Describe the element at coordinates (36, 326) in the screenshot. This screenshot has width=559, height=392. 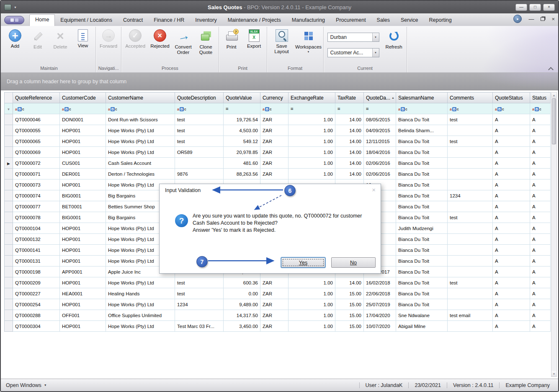
I see `grid-cell: QT0000304` at that location.